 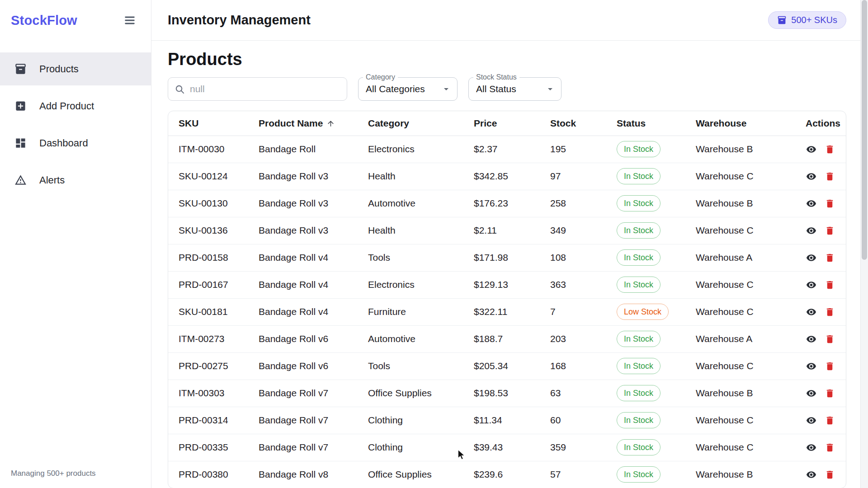 I want to click on cell-stock: 108, so click(x=573, y=258).